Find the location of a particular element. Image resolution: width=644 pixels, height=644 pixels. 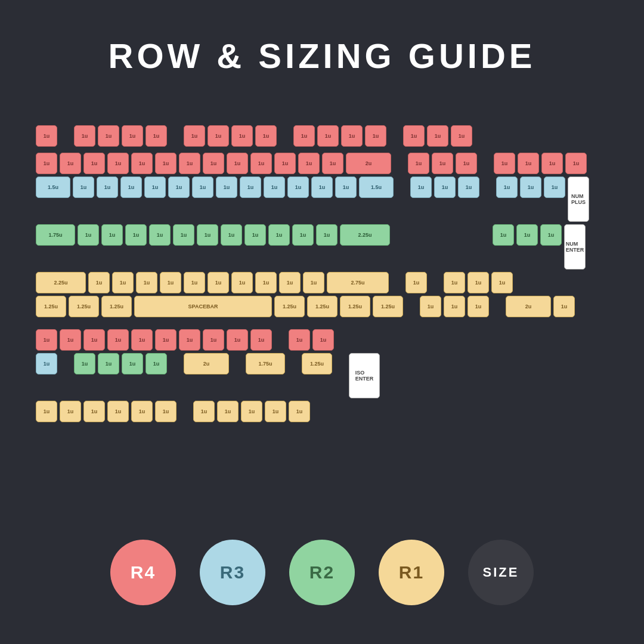

key-c: 1u is located at coordinates (147, 283).